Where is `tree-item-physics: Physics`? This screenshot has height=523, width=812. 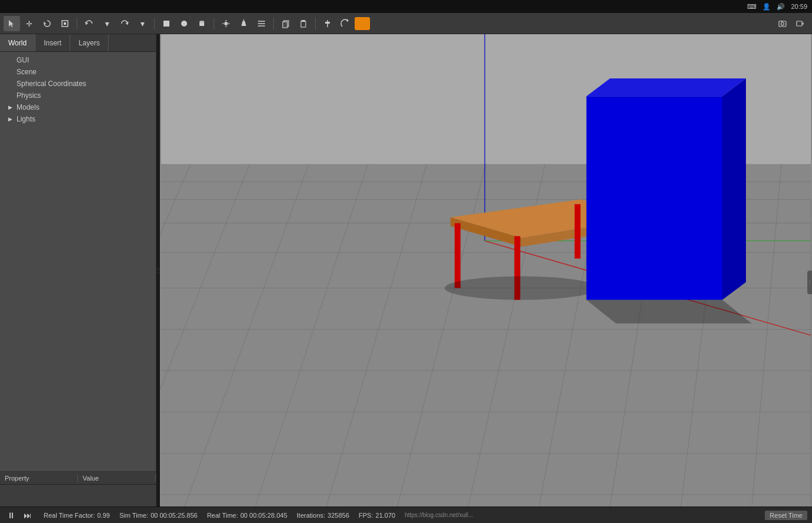 tree-item-physics: Physics is located at coordinates (78, 96).